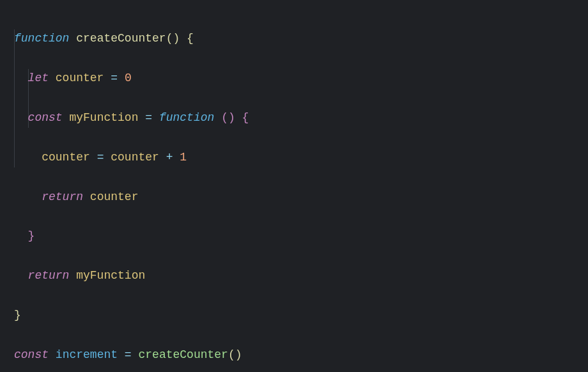 This screenshot has width=588, height=372. Describe the element at coordinates (128, 78) in the screenshot. I see `number-literal: 0` at that location.